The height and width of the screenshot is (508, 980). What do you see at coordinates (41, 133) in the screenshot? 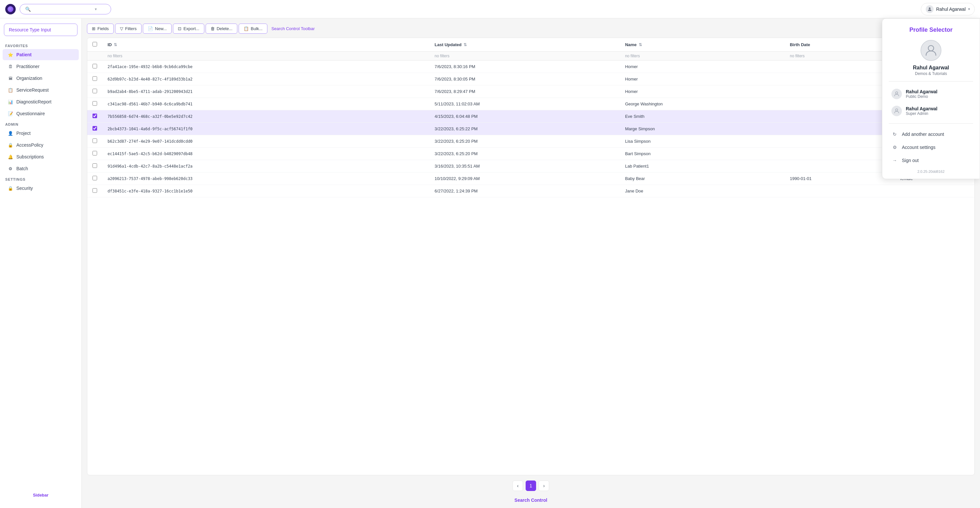
I see `sidebar-item-project: 👤 Project` at bounding box center [41, 133].